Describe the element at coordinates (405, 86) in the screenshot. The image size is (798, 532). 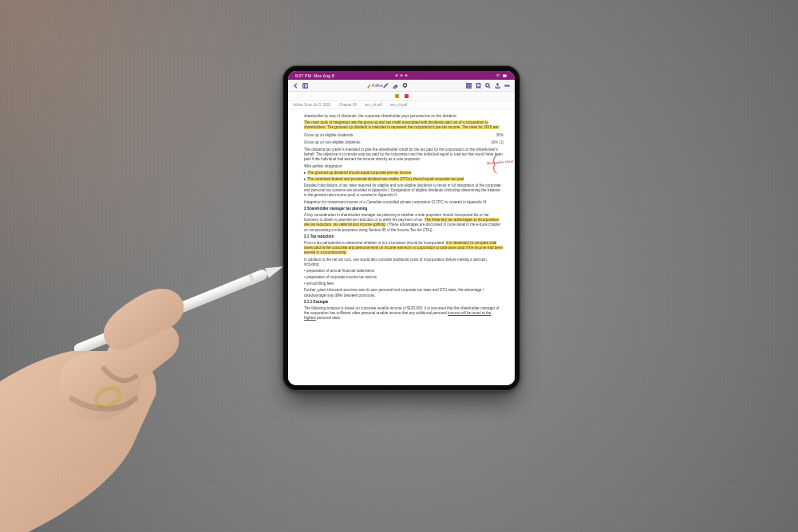
I see `lasso-icon` at that location.